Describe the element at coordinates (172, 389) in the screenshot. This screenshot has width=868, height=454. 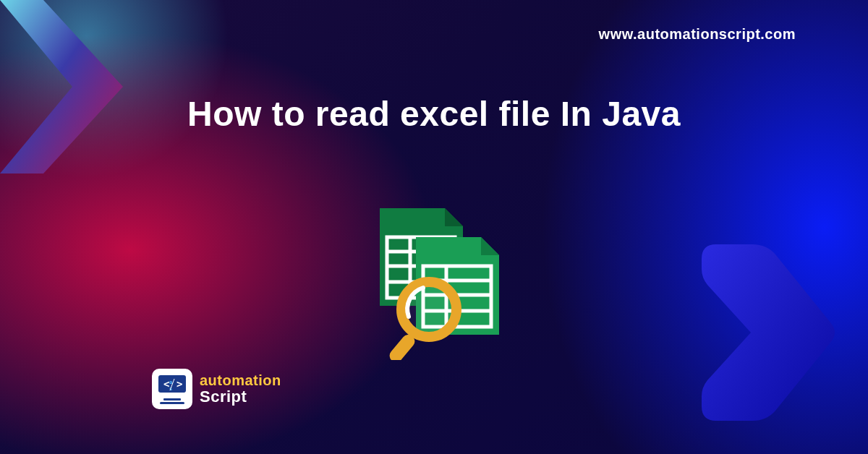
I see `logo-badge-icon: < a s >` at that location.